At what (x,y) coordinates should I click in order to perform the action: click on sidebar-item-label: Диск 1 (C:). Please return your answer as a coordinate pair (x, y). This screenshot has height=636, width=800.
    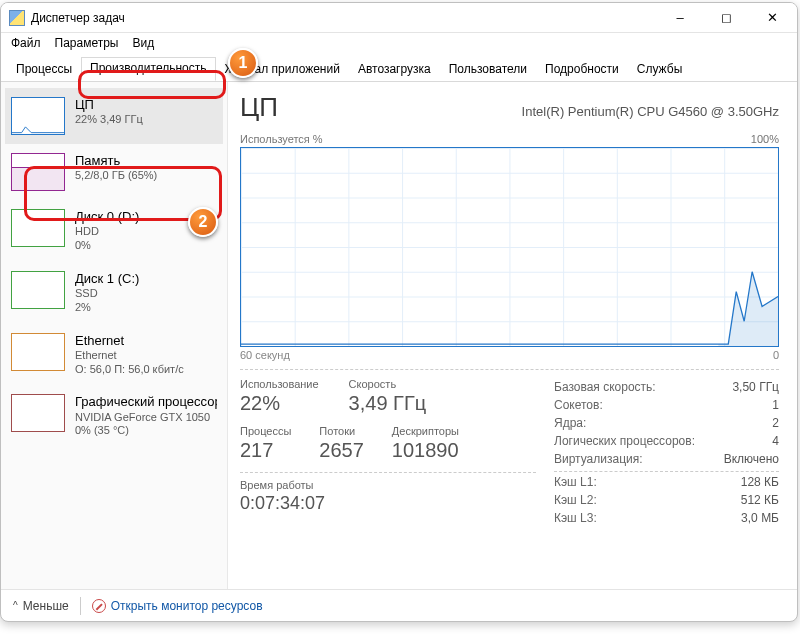
    Looking at the image, I should click on (107, 279).